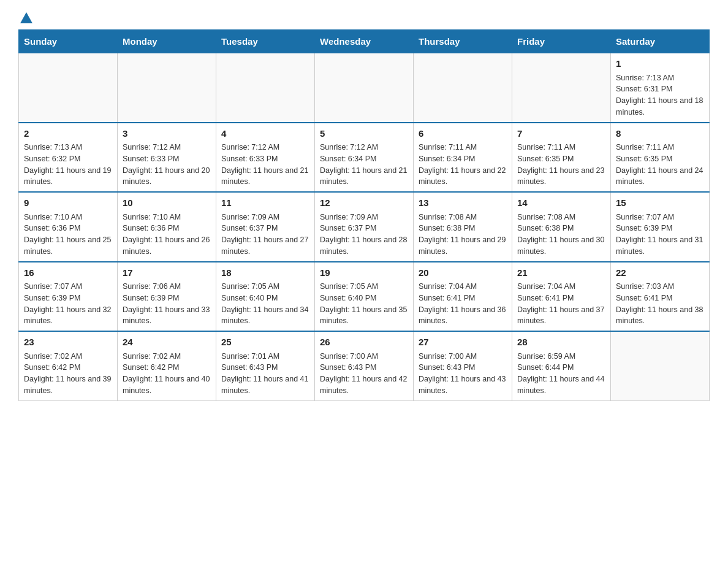 The width and height of the screenshot is (728, 563). I want to click on calendar-day-cell: 28Sunrise: 6:59 AMSunset: 6:44 PMDayligh…, so click(561, 366).